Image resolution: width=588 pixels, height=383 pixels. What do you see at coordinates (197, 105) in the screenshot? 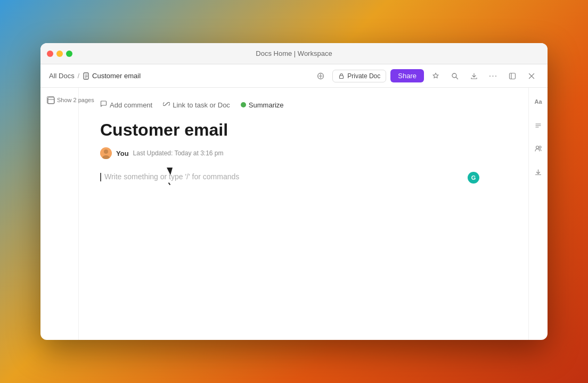
I see `link-task-button: Link to task or Doc` at bounding box center [197, 105].